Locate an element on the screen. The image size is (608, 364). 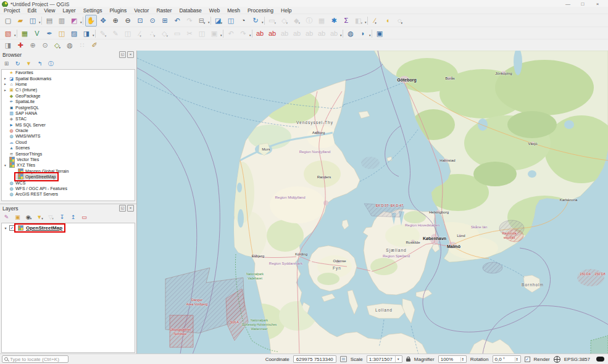
browser-item-c-drive-intune: ▸ ▣ C:\ (Intune) is located at coordinates (68, 90).